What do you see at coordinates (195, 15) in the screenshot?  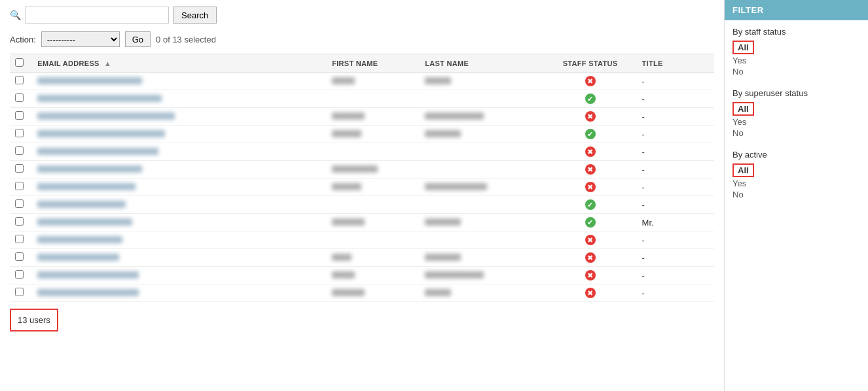 I see `search-button: Search` at bounding box center [195, 15].